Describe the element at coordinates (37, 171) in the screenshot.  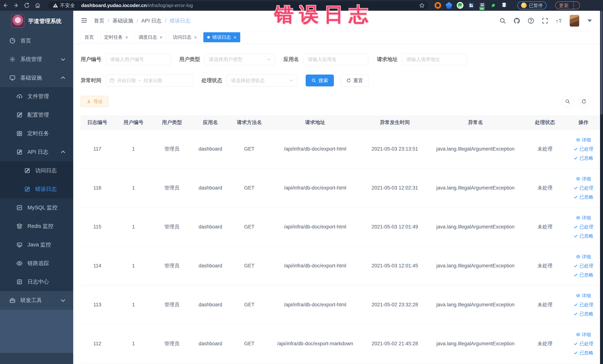
I see `sidebar-item-access-log: 访问日志` at that location.